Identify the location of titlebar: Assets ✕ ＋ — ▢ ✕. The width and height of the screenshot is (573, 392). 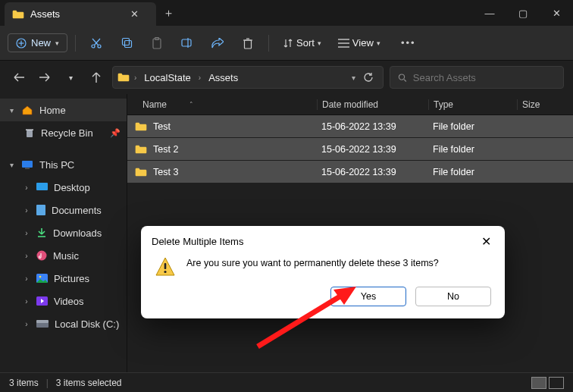
(286, 13).